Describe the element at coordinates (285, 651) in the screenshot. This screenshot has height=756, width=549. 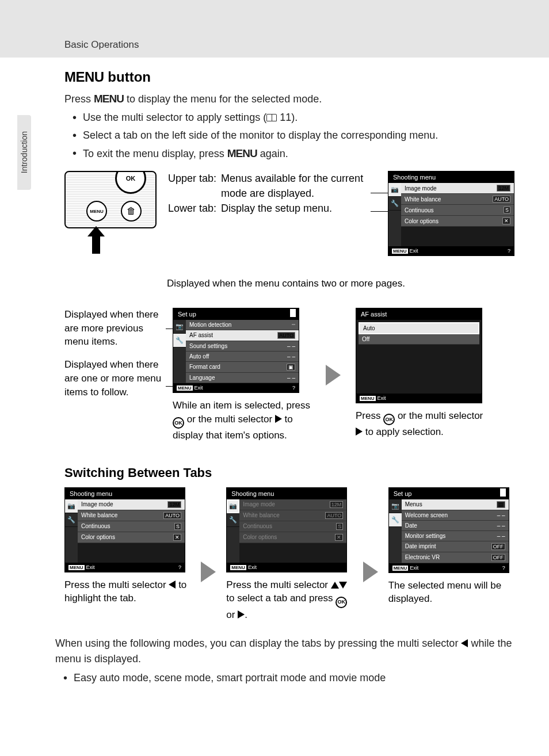
I see `closing-paragraph: When using the following modes, you can …` at that location.